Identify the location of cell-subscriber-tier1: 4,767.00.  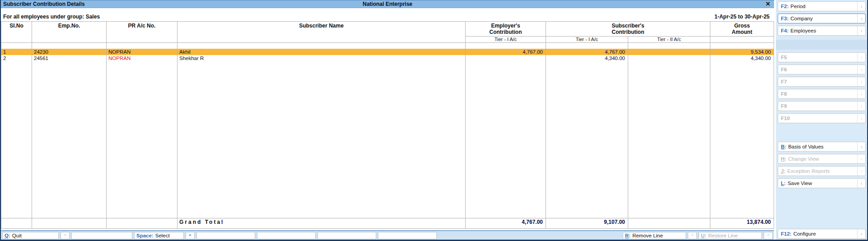
(587, 52).